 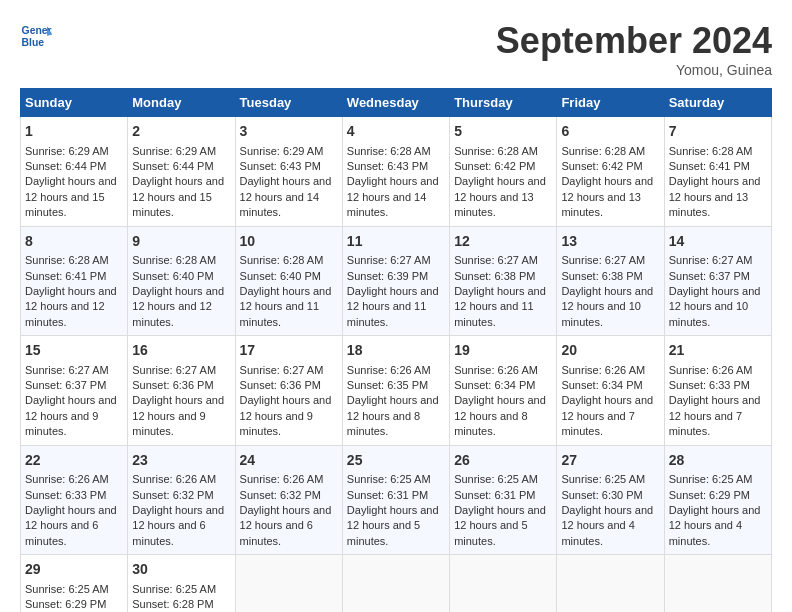 I want to click on table-row: 28 Sunrise: 6:25 AM Sunset: 6:29 PM Dayl…, so click(x=718, y=500).